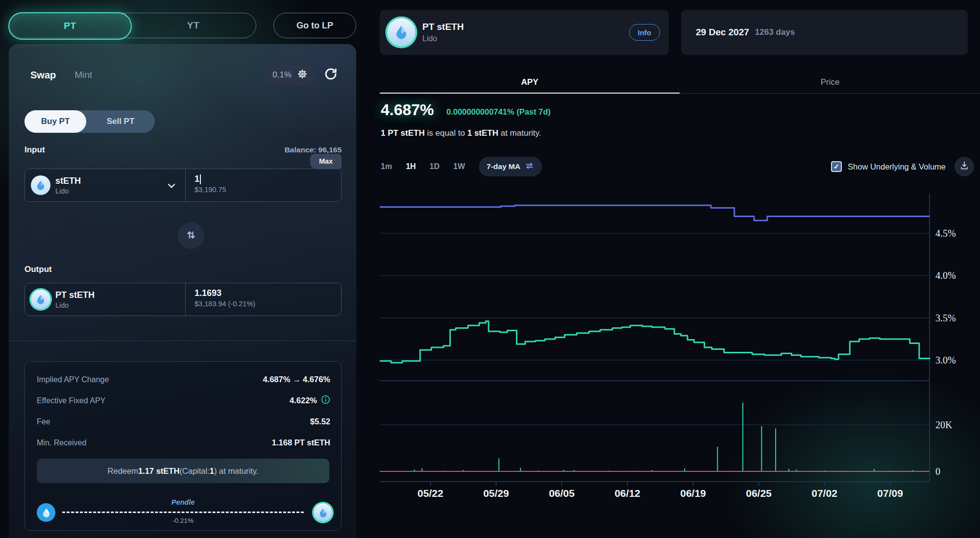  I want to click on slippage-value: 0.1%, so click(282, 75).